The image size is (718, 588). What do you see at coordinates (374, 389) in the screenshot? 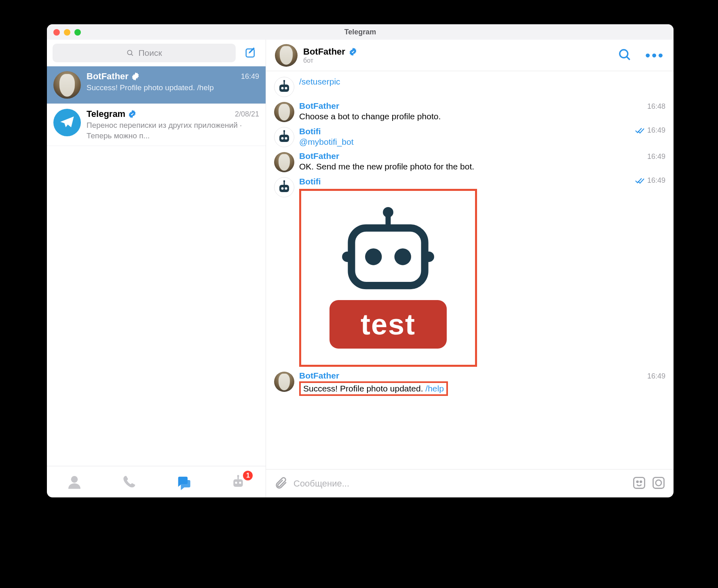
I see `highlighted-message: Success! Profile photo updated. /help` at bounding box center [374, 389].